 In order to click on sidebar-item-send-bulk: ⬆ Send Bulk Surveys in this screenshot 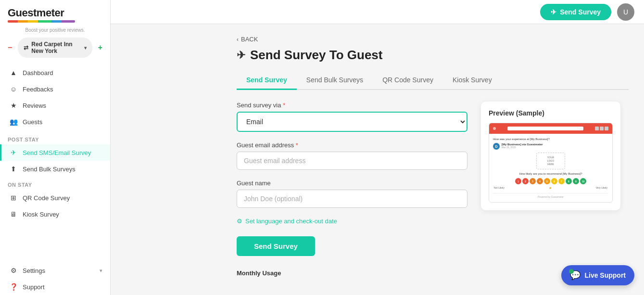, I will do `click(55, 169)`.